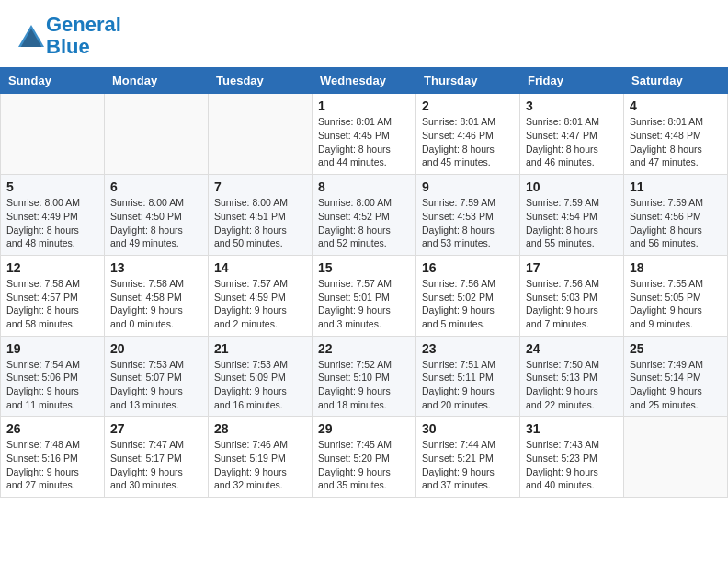  I want to click on day-info: Sunrise: 7:57 AM Sunset: 4:59 PM Dayligh…, so click(260, 304).